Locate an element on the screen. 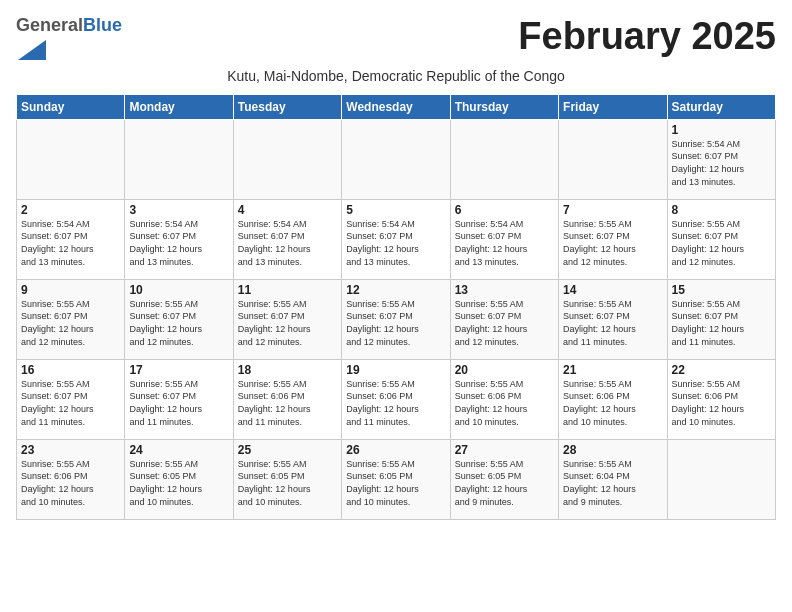 The height and width of the screenshot is (612, 792). day-number: 27 is located at coordinates (504, 450).